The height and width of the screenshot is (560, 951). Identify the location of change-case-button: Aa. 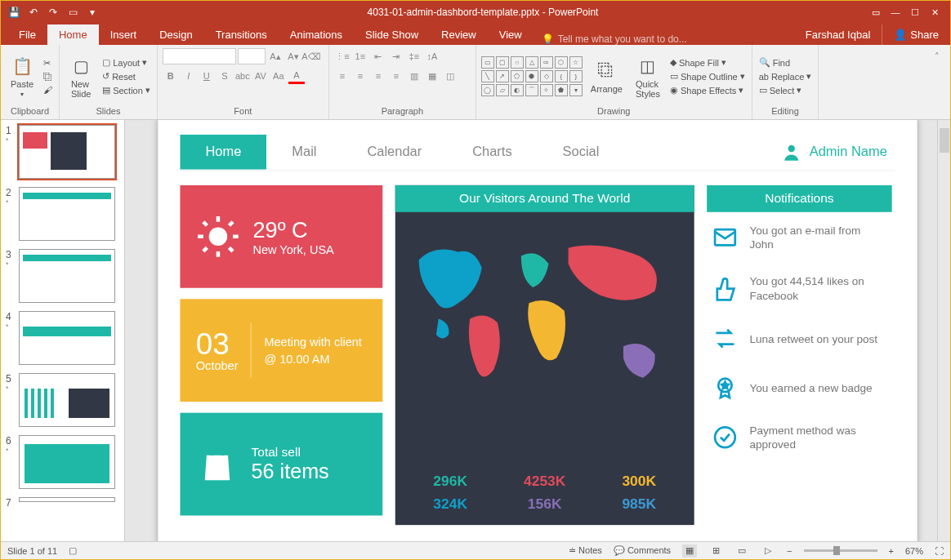
(279, 76).